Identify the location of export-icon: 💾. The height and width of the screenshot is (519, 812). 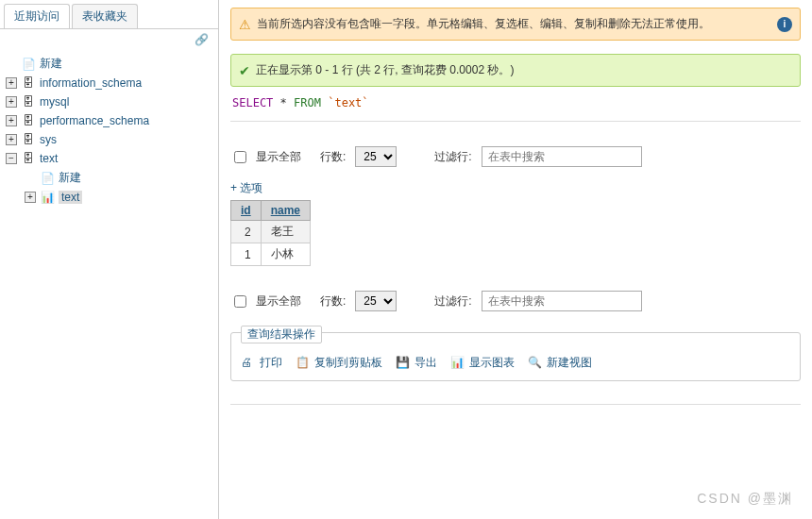
(403, 363).